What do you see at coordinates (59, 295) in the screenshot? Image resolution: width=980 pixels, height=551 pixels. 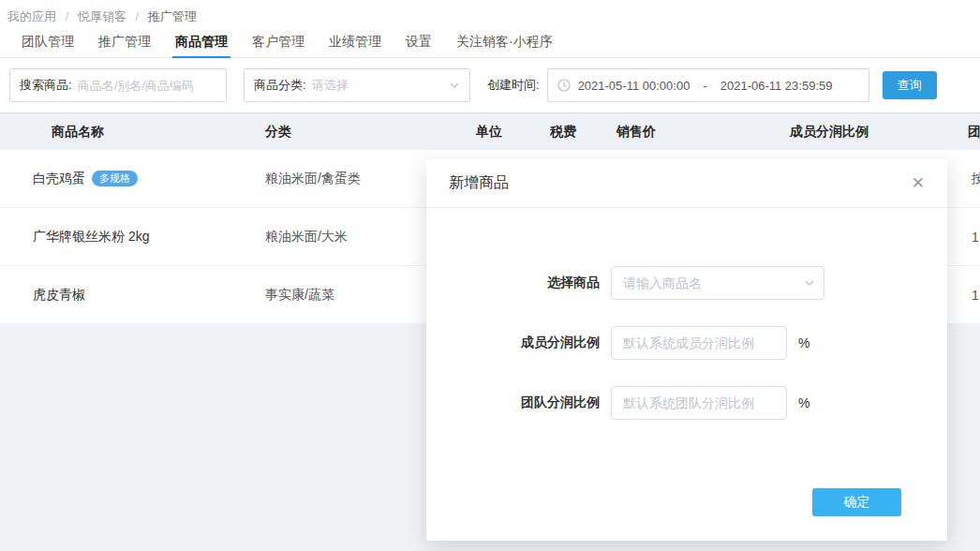 I see `product-name-cell: 虎皮青椒` at bounding box center [59, 295].